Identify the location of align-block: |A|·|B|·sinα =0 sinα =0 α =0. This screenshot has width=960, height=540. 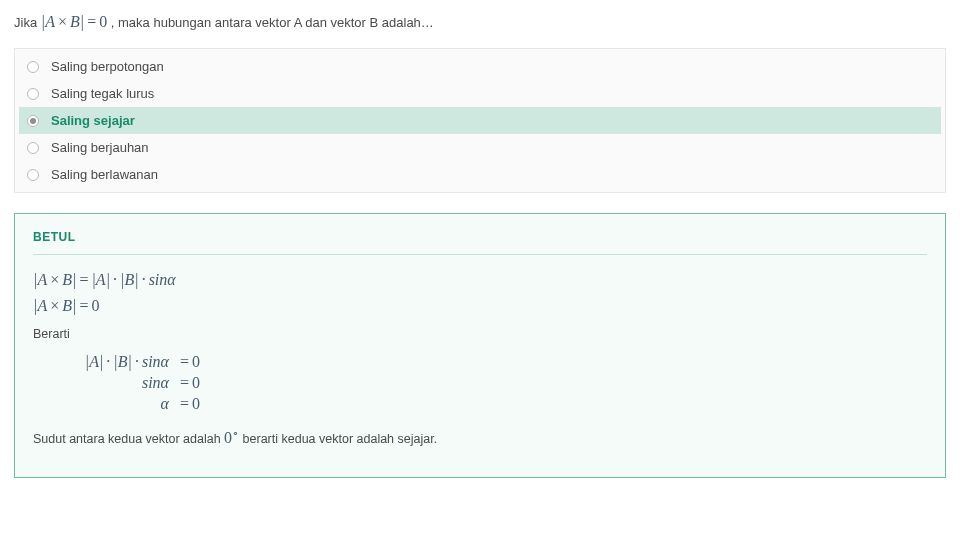
(480, 383).